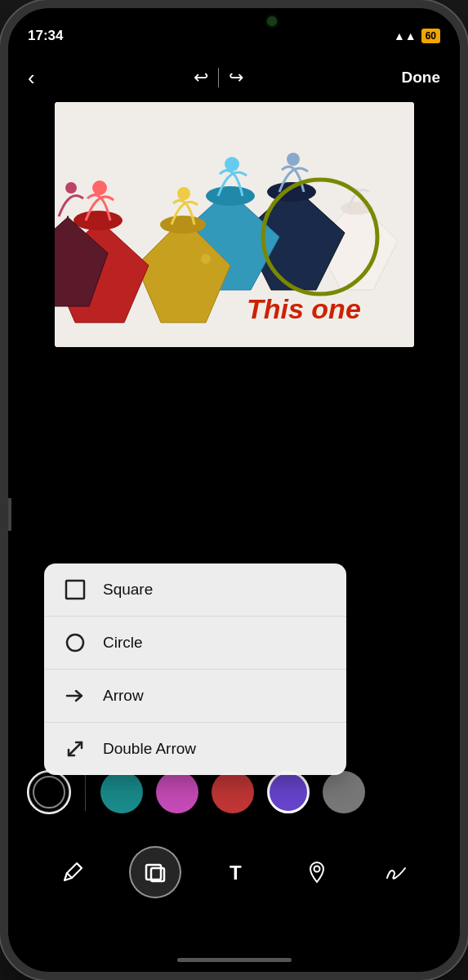 The image size is (468, 980). I want to click on svg-text: T, so click(235, 872).